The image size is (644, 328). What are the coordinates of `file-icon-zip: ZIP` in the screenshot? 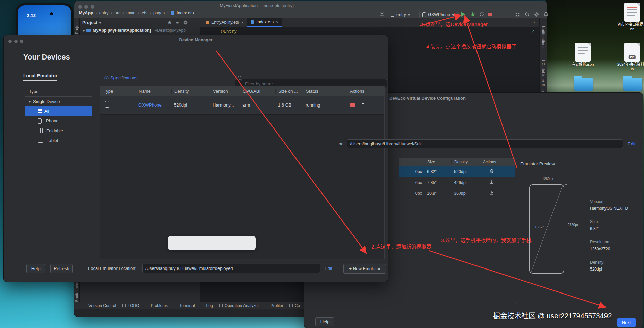 It's located at (632, 52).